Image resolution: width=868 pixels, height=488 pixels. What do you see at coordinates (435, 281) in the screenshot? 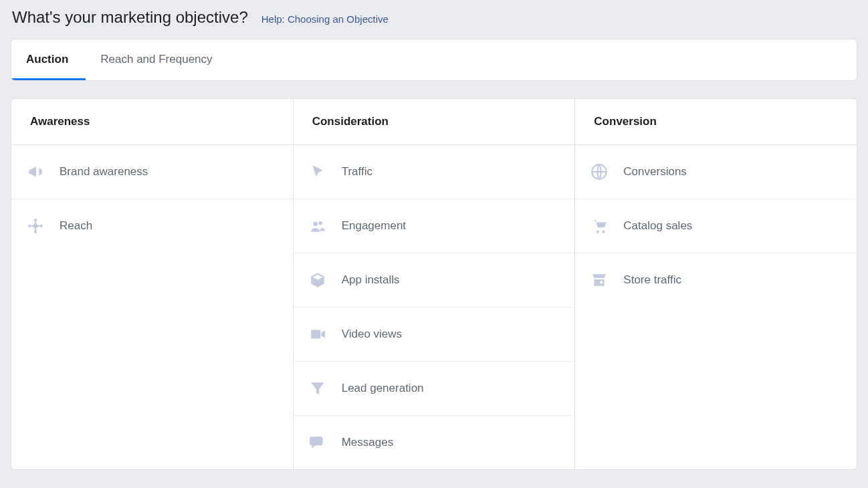
I see `objective-app-installs: App installs` at bounding box center [435, 281].